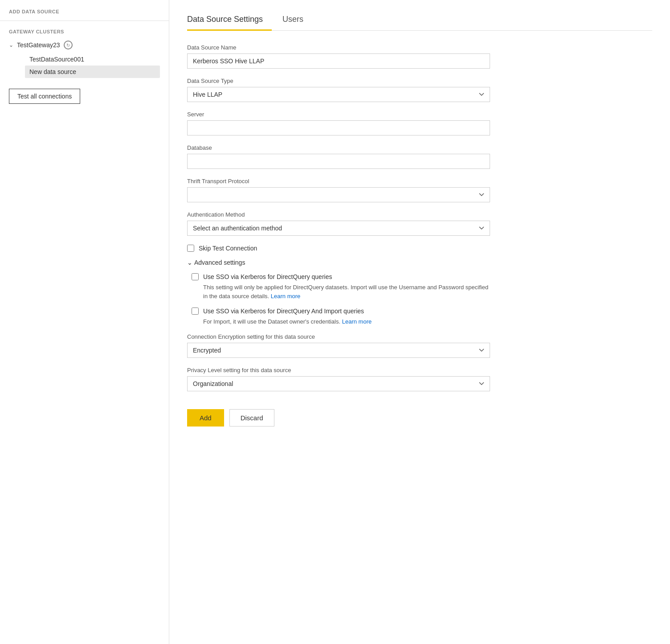 The width and height of the screenshot is (670, 644). I want to click on skip-test-row: Skip Test Connection, so click(339, 248).